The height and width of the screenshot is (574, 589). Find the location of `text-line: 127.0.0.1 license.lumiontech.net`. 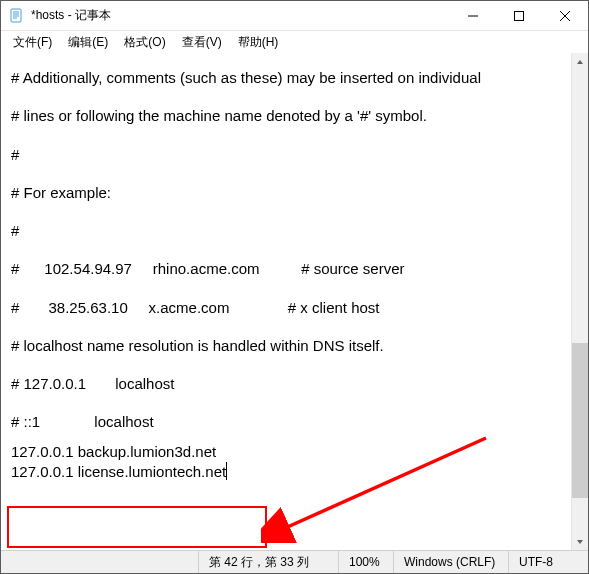

text-line: 127.0.0.1 license.lumiontech.net is located at coordinates (118, 472).